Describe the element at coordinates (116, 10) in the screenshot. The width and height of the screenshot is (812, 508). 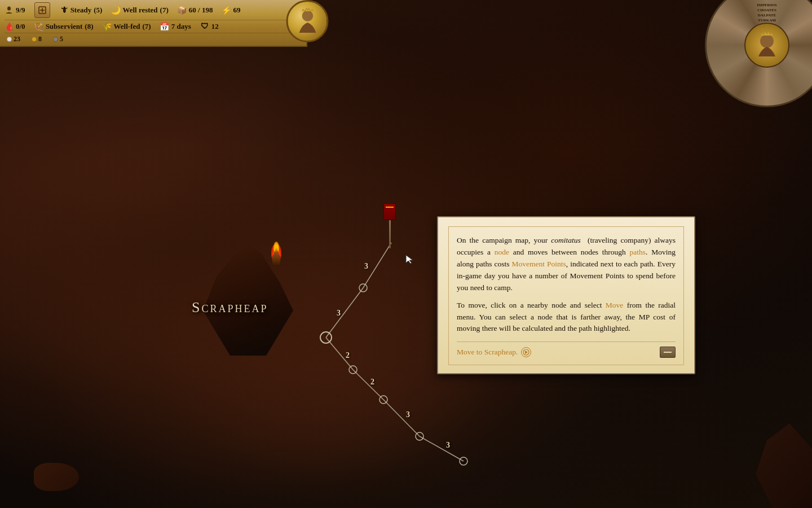
I see `rest-icon: 🌙` at that location.